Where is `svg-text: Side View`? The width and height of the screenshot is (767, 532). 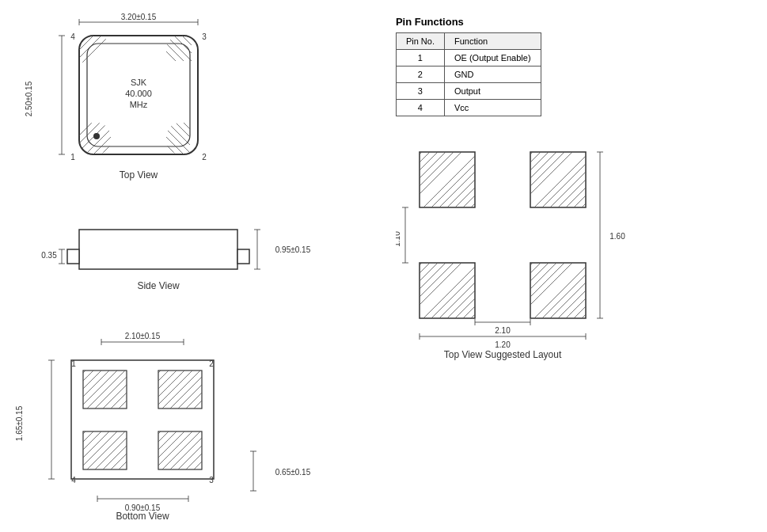 svg-text: Side View is located at coordinates (158, 286).